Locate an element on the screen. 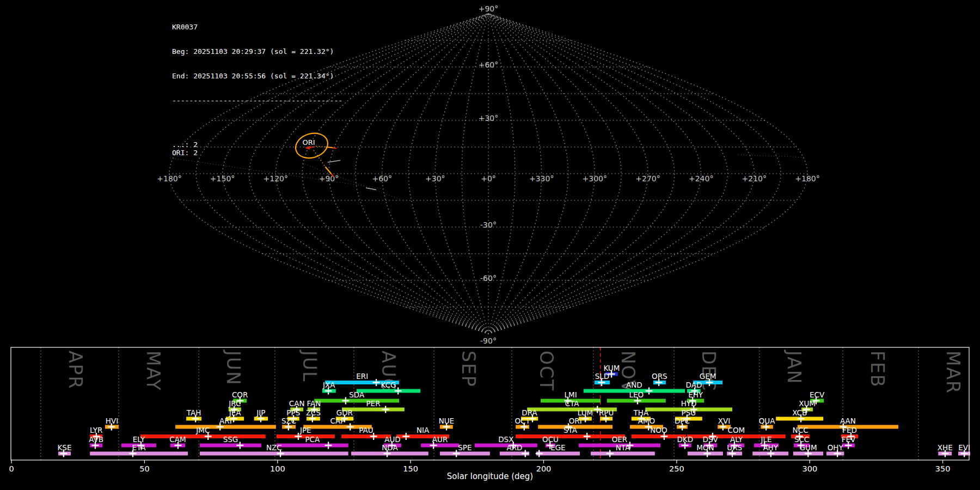 This screenshot has height=490, width=980. shower-label-JLE: JLE is located at coordinates (767, 439).